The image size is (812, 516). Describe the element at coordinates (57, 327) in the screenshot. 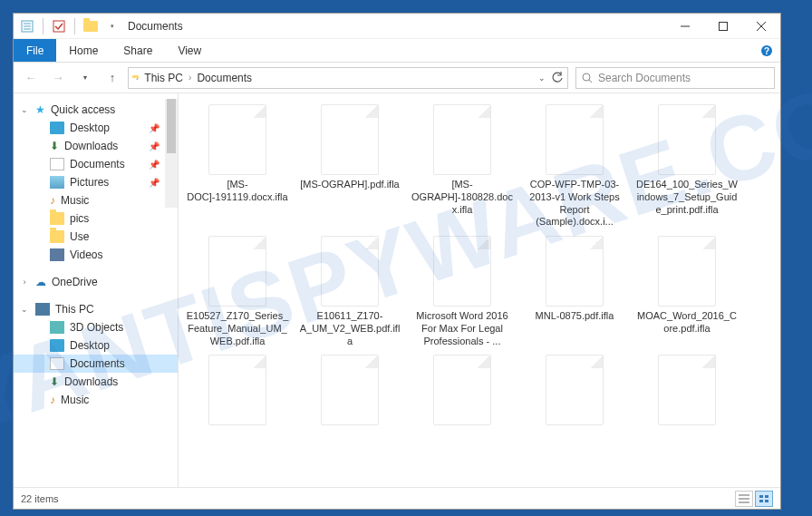

I see `3d-icon` at that location.